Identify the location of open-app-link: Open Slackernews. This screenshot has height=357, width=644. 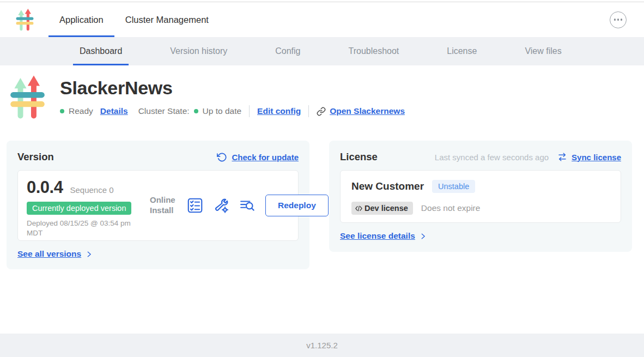
(361, 111).